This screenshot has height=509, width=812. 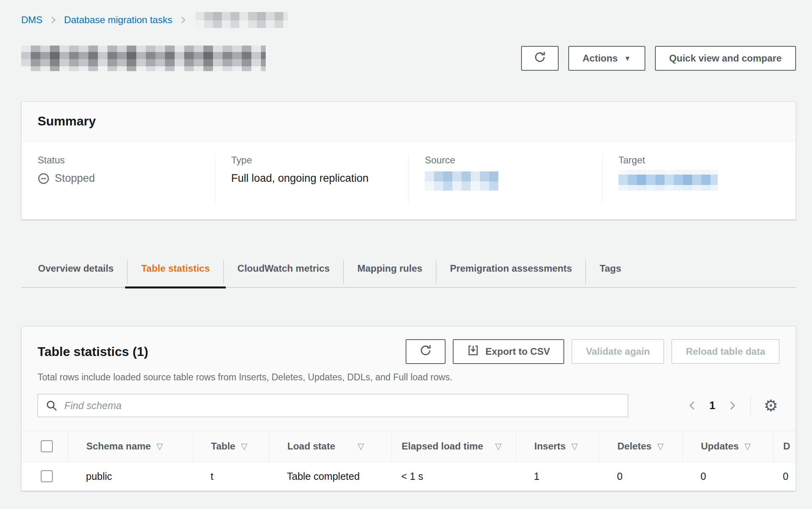 What do you see at coordinates (506, 160) in the screenshot?
I see `source-label: Source` at bounding box center [506, 160].